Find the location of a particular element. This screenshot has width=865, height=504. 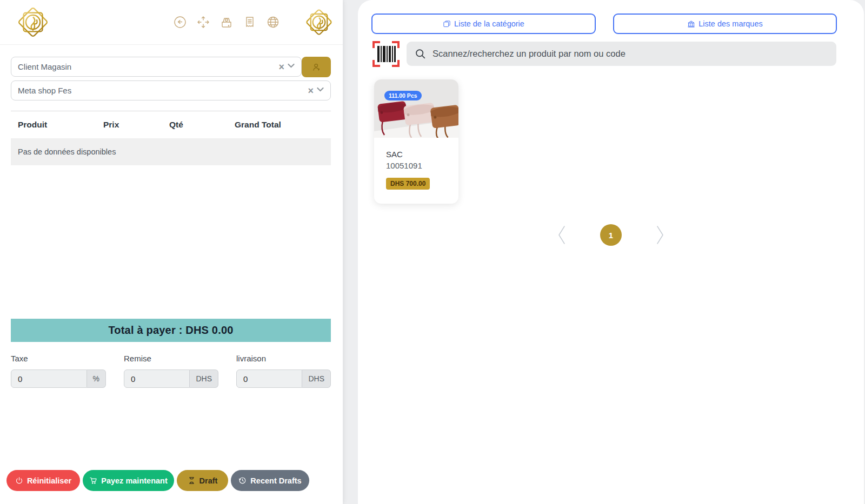

stock-badge: 111.00 Pcs is located at coordinates (403, 96).